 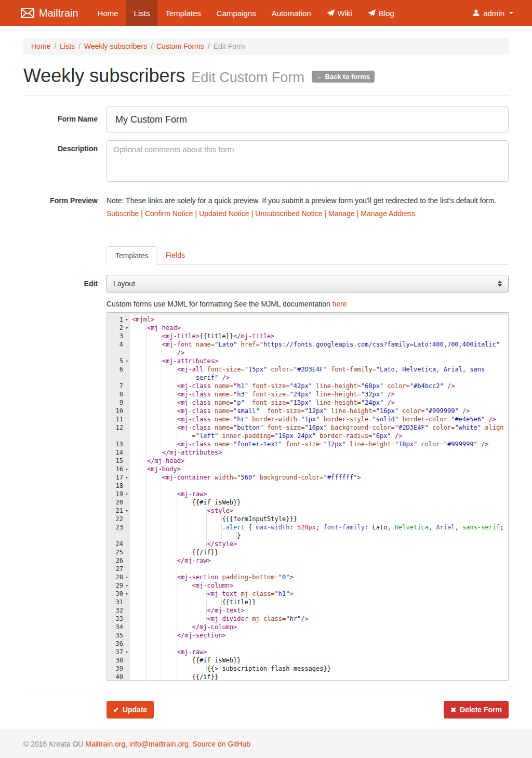 What do you see at coordinates (176, 256) in the screenshot?
I see `tab-fields: Fields` at bounding box center [176, 256].